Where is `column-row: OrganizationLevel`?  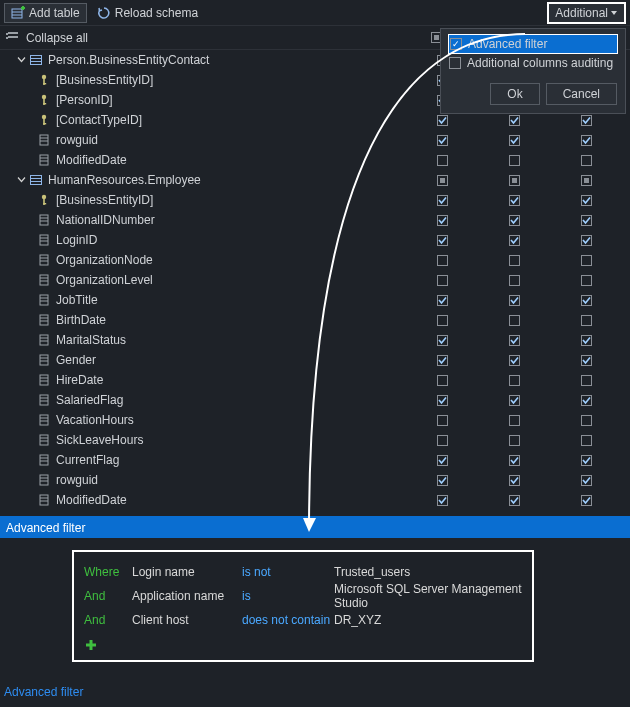 column-row: OrganizationLevel is located at coordinates (315, 280).